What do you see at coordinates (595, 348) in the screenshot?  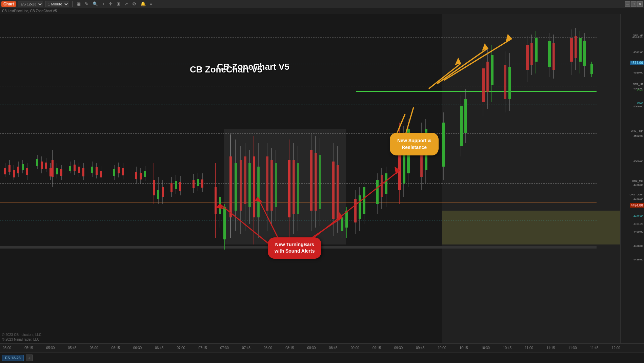 I see `time-1145: 11:45` at bounding box center [595, 348].